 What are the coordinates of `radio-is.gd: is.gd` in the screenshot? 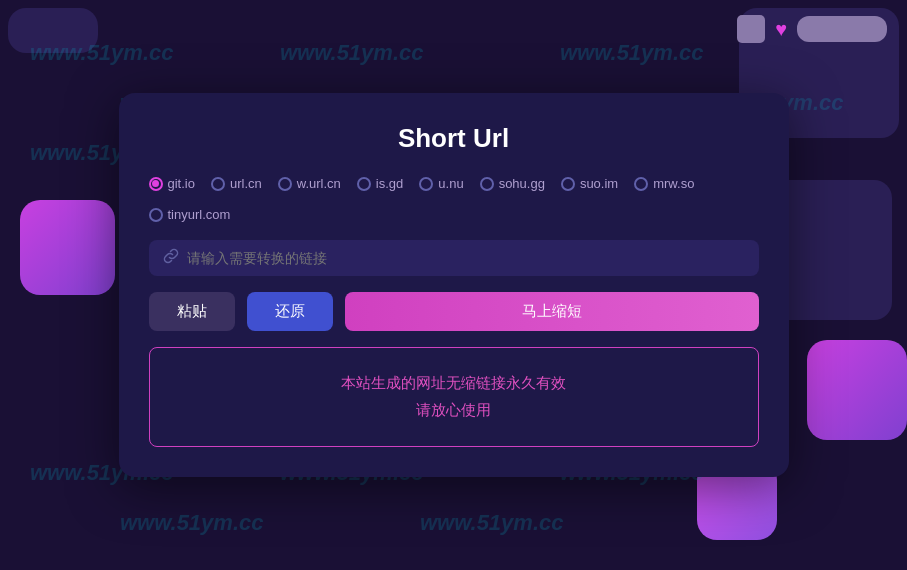 It's located at (380, 184).